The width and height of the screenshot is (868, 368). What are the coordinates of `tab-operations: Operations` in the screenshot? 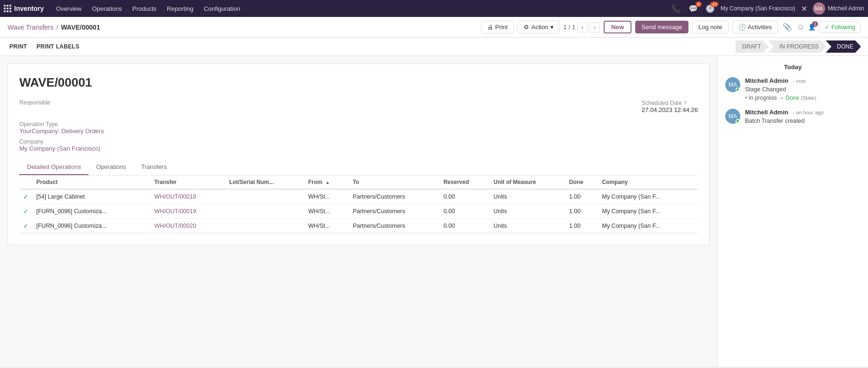 It's located at (111, 168).